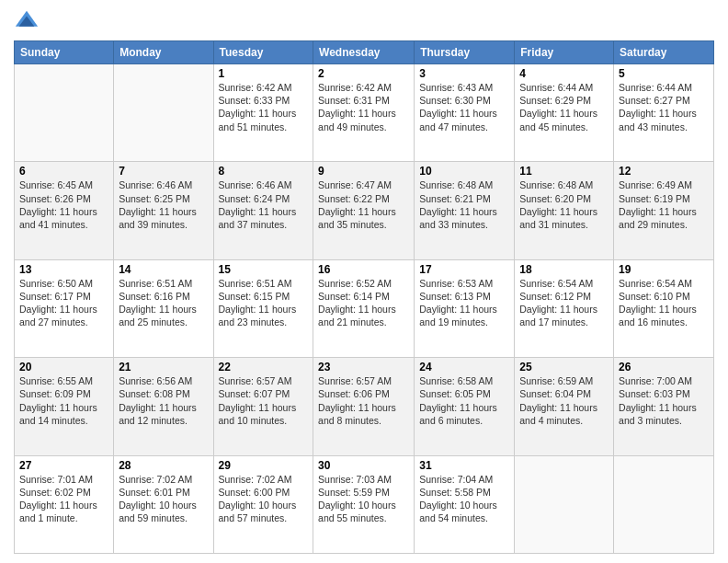 This screenshot has width=728, height=563. Describe the element at coordinates (464, 367) in the screenshot. I see `day-number: 24` at that location.